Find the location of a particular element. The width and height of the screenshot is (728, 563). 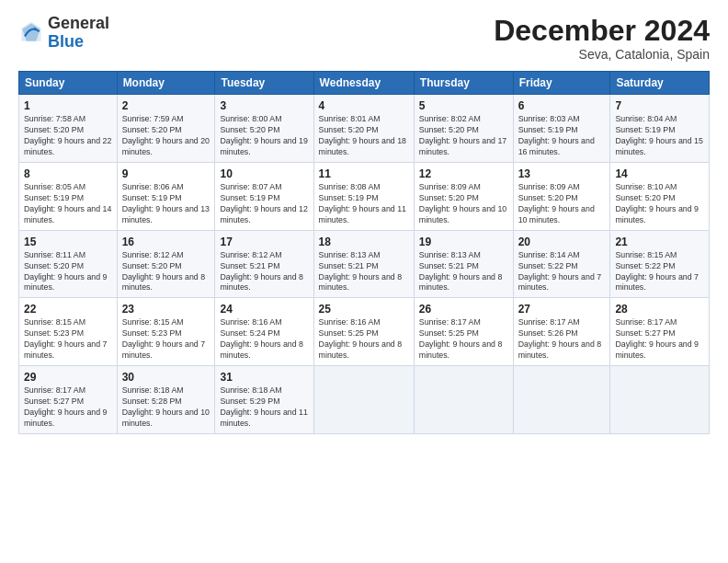

col-thursday: Thursday is located at coordinates (463, 83).